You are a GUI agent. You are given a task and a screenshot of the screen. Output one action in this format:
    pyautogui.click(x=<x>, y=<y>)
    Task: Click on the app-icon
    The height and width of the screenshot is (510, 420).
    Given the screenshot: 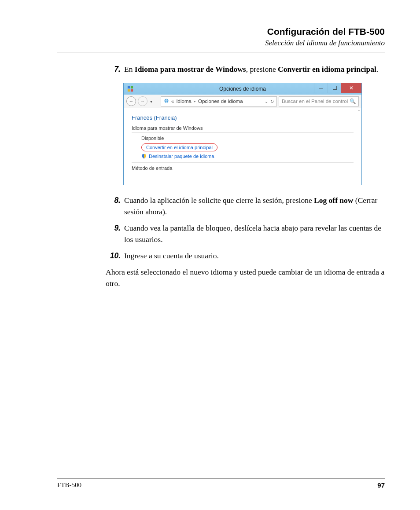 What is the action you would take?
    pyautogui.click(x=130, y=89)
    